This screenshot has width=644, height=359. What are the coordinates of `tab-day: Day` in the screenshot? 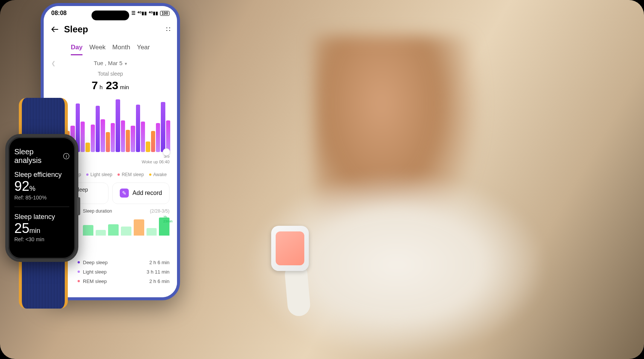 It's located at (77, 50).